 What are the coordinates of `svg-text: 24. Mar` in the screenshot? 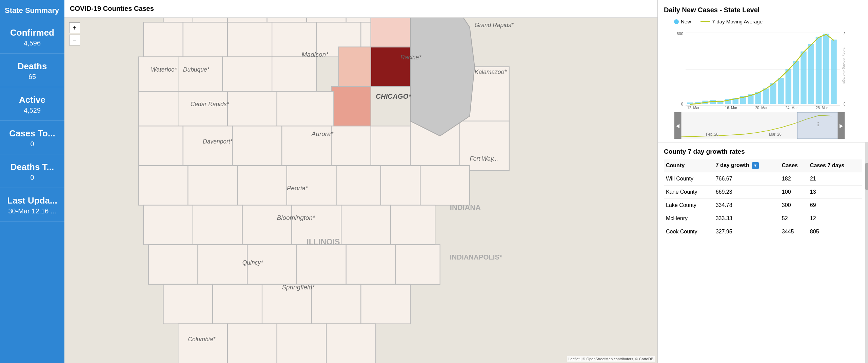 It's located at (792, 108).